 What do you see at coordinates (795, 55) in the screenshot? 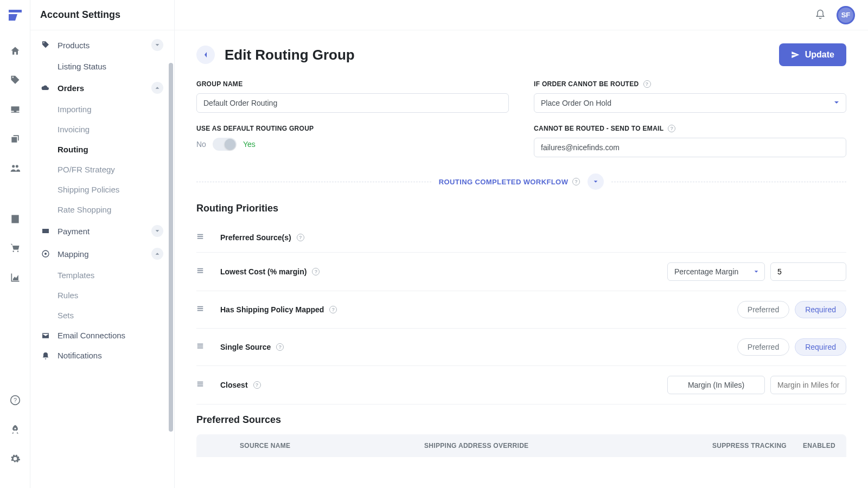
I see `send-icon` at bounding box center [795, 55].